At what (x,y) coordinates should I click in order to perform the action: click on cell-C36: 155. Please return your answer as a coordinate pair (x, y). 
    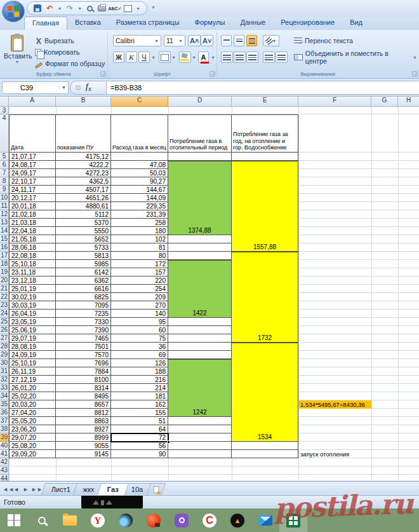
    Looking at the image, I should click on (140, 413).